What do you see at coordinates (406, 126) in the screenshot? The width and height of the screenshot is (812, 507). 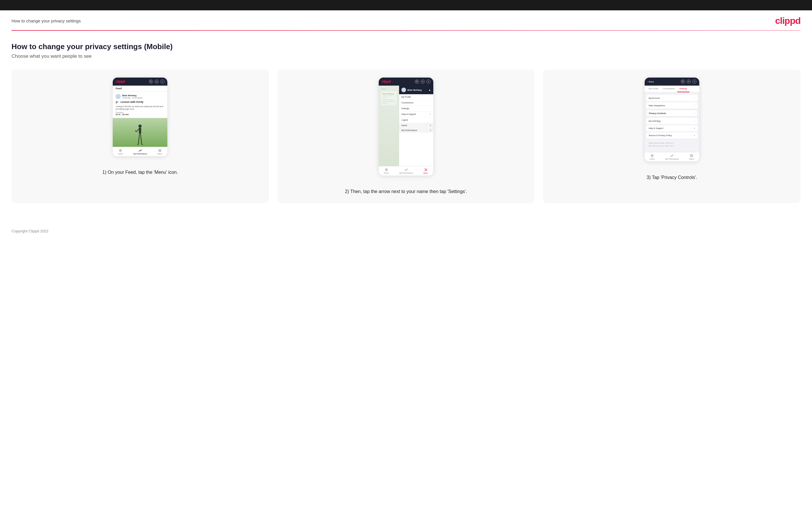 I see `step-2-phone-mockup: clippd` at bounding box center [406, 126].